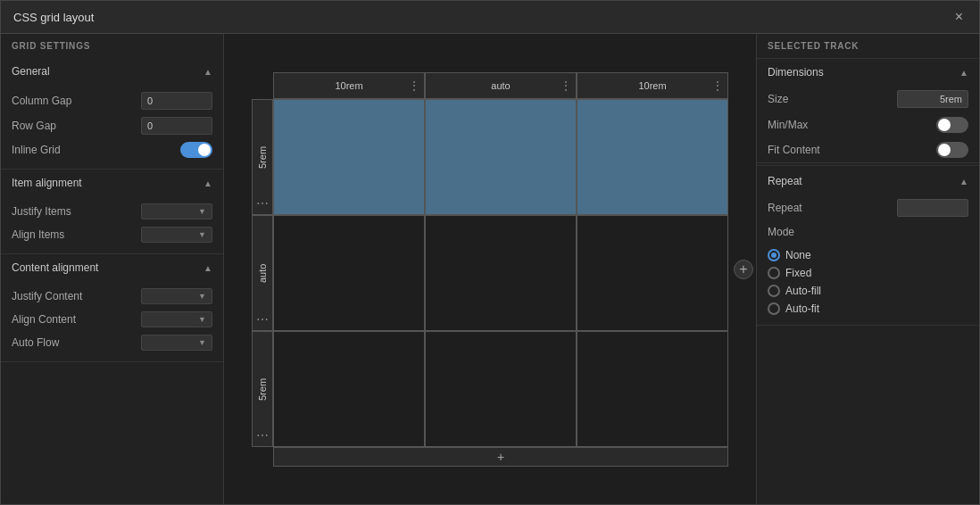 The height and width of the screenshot is (505, 980). Describe the element at coordinates (348, 86) in the screenshot. I see `grid-col-label-0: 10rem` at that location.